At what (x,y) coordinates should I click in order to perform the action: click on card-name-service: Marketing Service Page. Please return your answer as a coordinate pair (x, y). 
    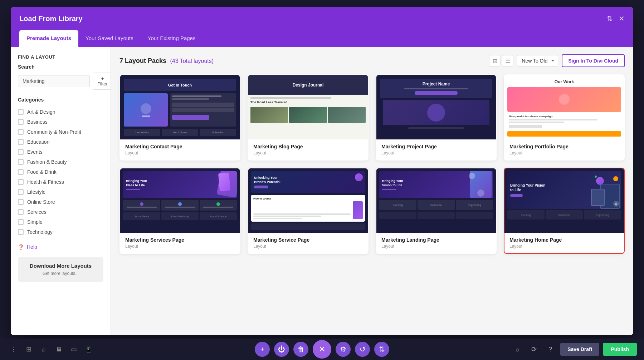
    Looking at the image, I should click on (308, 240).